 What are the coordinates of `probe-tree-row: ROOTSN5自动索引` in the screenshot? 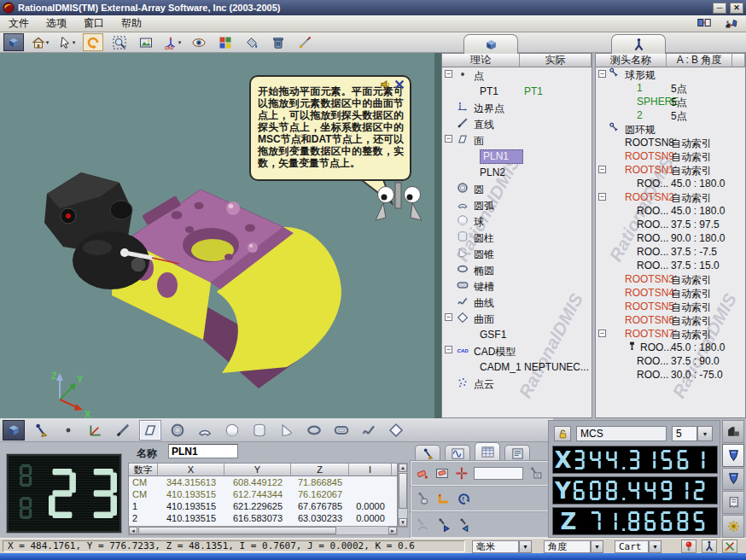 It's located at (671, 306).